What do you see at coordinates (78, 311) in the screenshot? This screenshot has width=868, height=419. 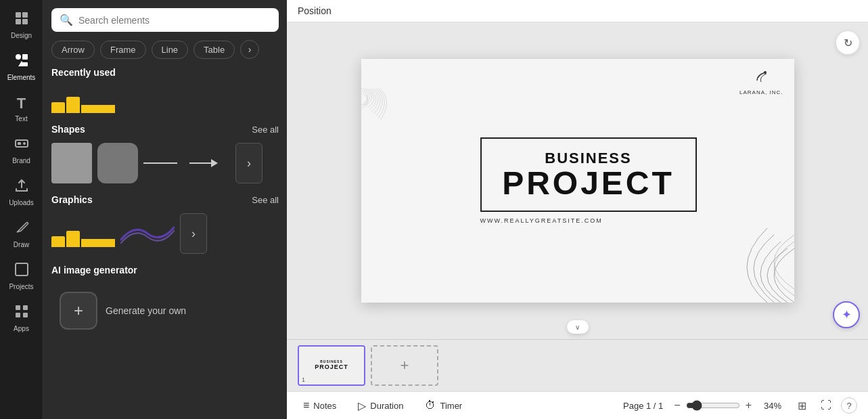 I see `ai-plus-button: +` at bounding box center [78, 311].